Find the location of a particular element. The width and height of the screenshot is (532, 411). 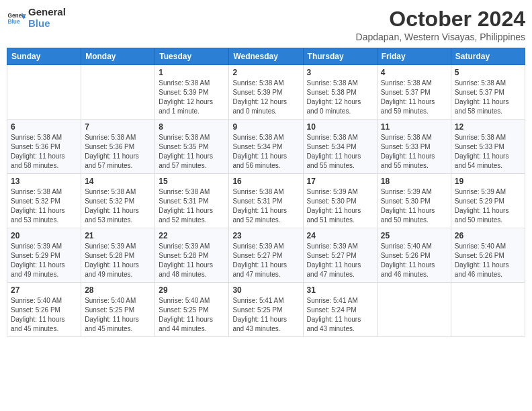

month-title: October 2024 is located at coordinates (441, 19).